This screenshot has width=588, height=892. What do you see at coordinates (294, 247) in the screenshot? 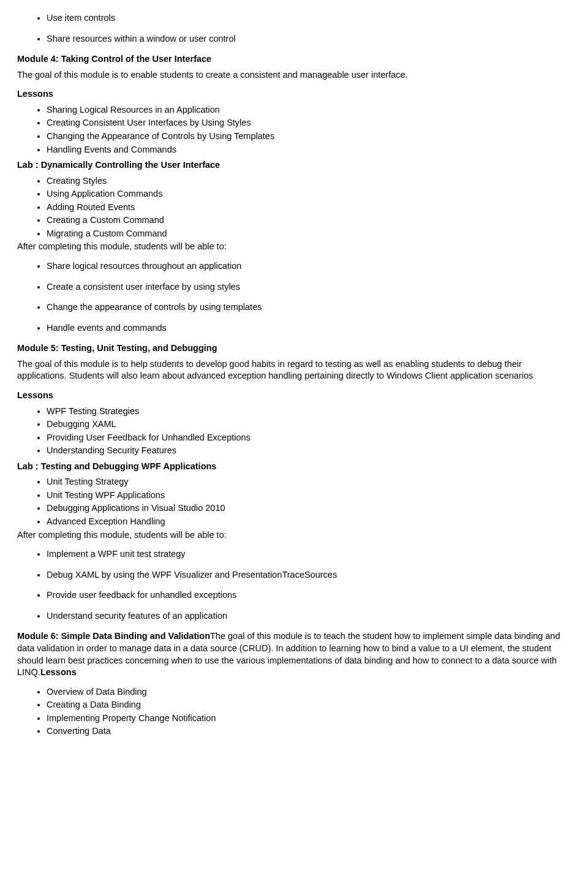
I see `module-4-after-label: After completing this module, students w…` at bounding box center [294, 247].